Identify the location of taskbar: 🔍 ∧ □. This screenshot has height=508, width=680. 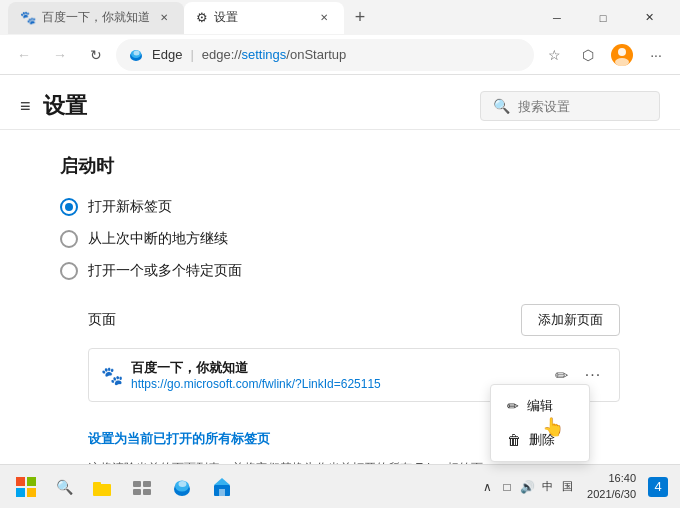
(340, 486).